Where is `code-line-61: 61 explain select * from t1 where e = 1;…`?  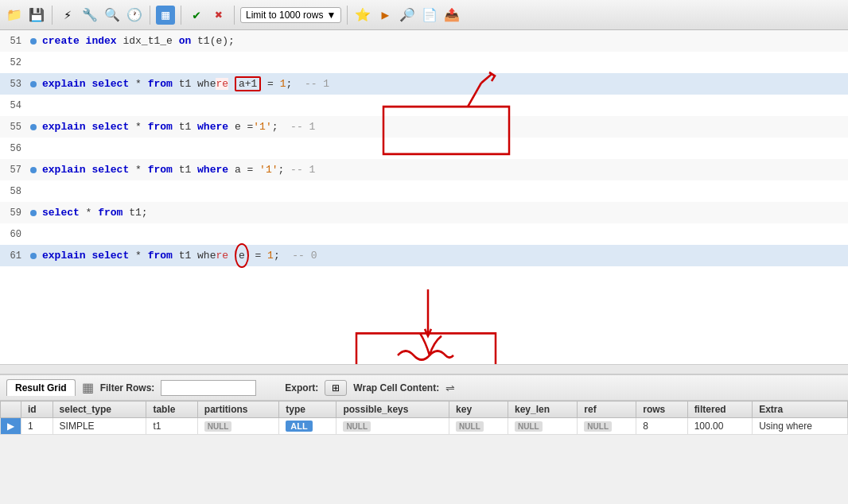 code-line-61: 61 explain select * from t1 where e = 1;… is located at coordinates (424, 256).